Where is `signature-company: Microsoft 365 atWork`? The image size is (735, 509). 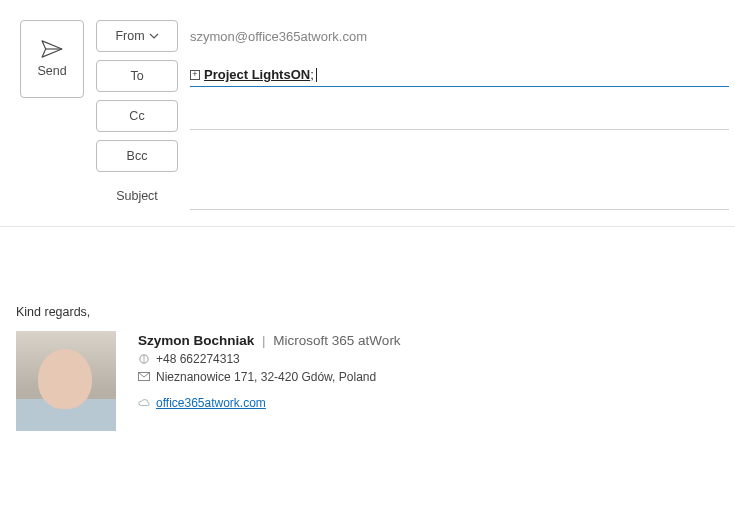 signature-company: Microsoft 365 atWork is located at coordinates (336, 340).